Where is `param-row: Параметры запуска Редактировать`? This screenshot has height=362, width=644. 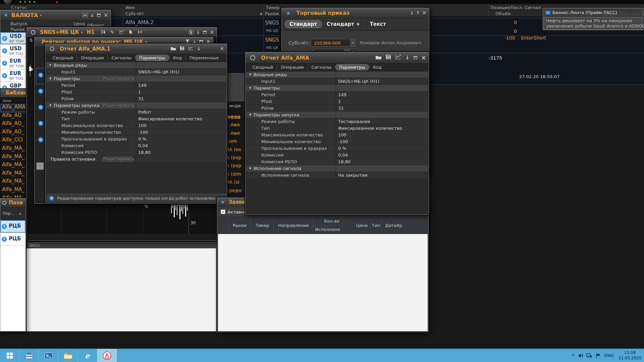
param-row: Параметры запуска Редактировать is located at coordinates (136, 106).